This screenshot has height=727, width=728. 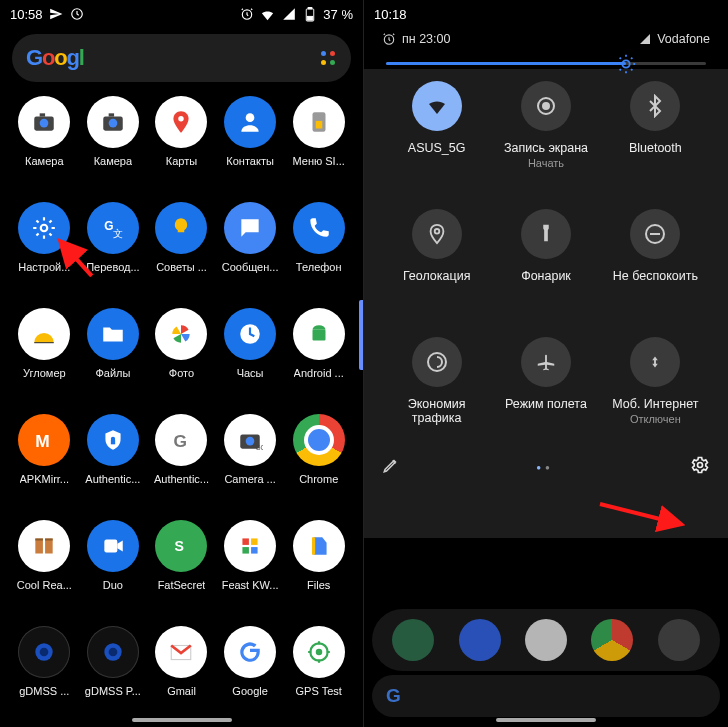 I want to click on app-label: Контакты, so click(x=250, y=161).